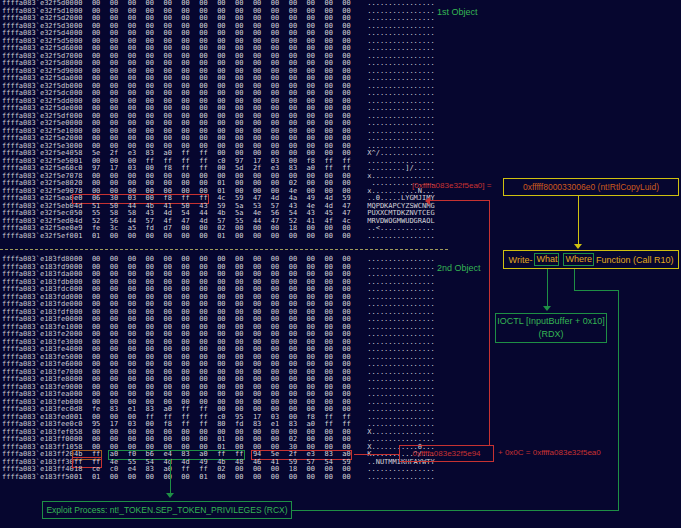 The image size is (681, 528). What do you see at coordinates (456, 510) in the screenshot?
I see `green-bottom-connector` at bounding box center [456, 510].